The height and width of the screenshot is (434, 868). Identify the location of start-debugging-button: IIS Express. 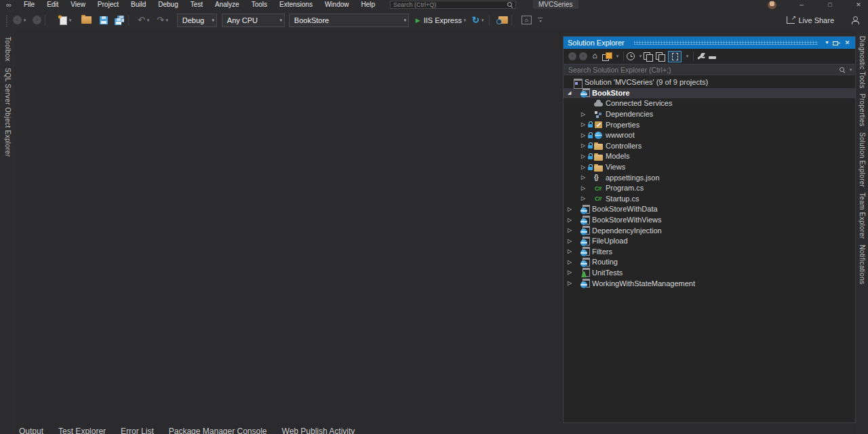
(438, 20).